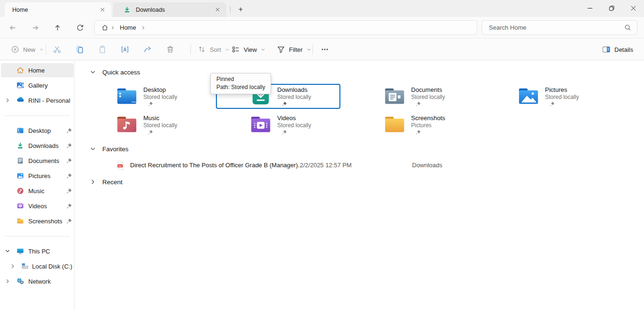  What do you see at coordinates (148, 49) in the screenshot?
I see `share-icon` at bounding box center [148, 49].